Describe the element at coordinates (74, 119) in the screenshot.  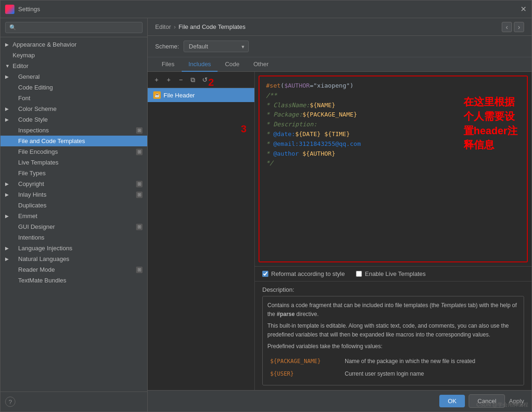
I see `sidebar-item-code-style: ▶ Code Style` at that location.